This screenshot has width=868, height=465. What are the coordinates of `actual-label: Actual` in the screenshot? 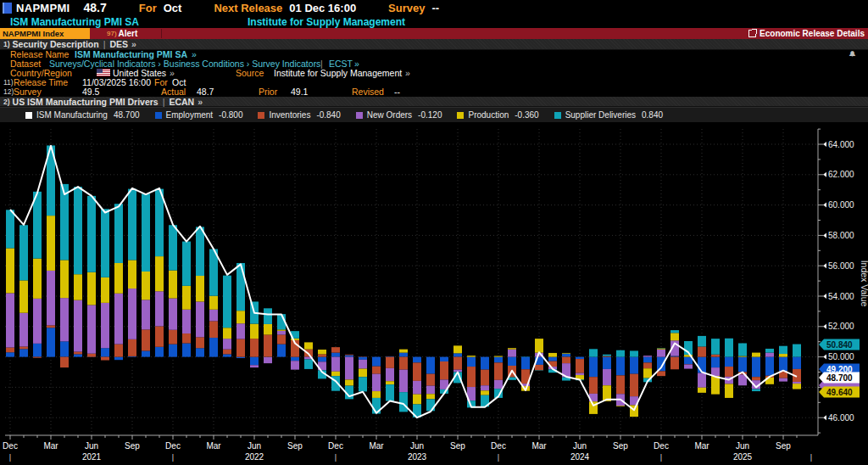 It's located at (173, 92).